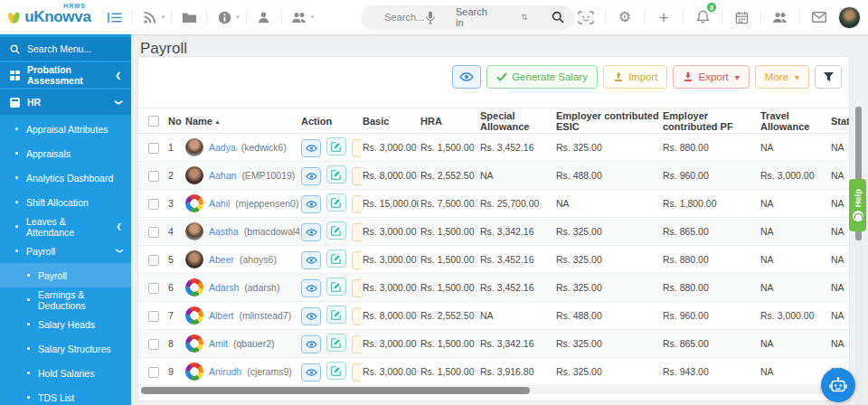  I want to click on column-special-allowance: Special Allowance, so click(516, 121).